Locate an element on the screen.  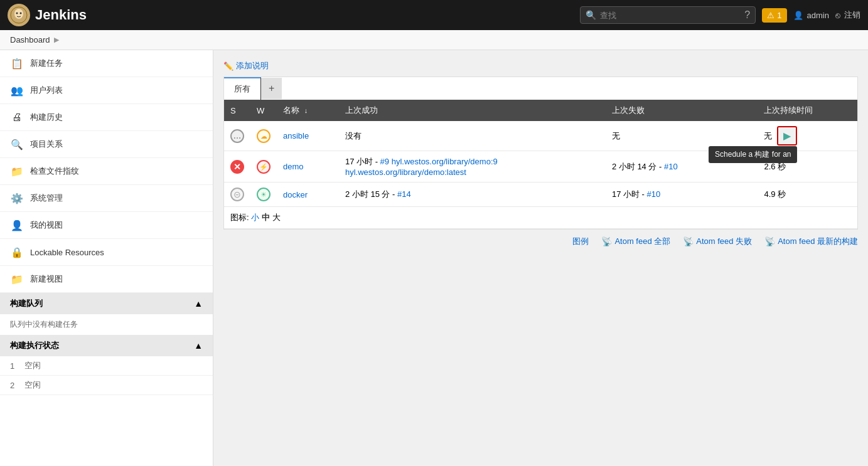
col-last-duration: 上次持续时间 is located at coordinates (807, 110).